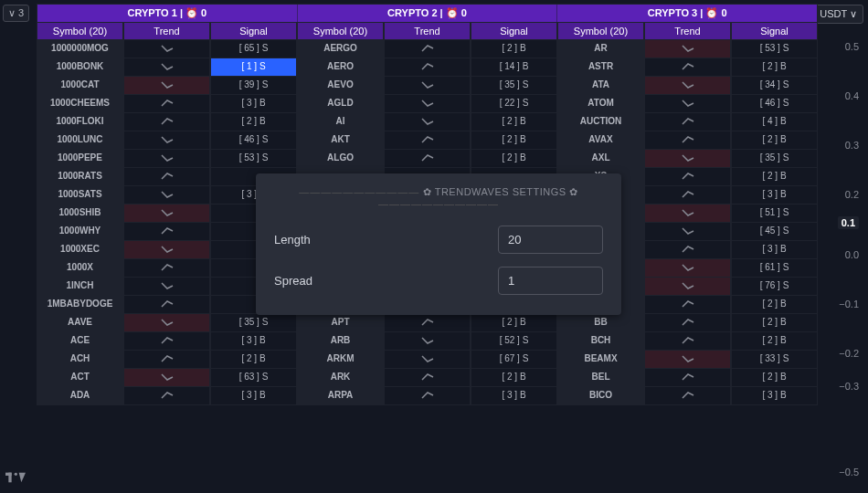  What do you see at coordinates (80, 341) in the screenshot?
I see `symbol-cell: ACE` at bounding box center [80, 341].